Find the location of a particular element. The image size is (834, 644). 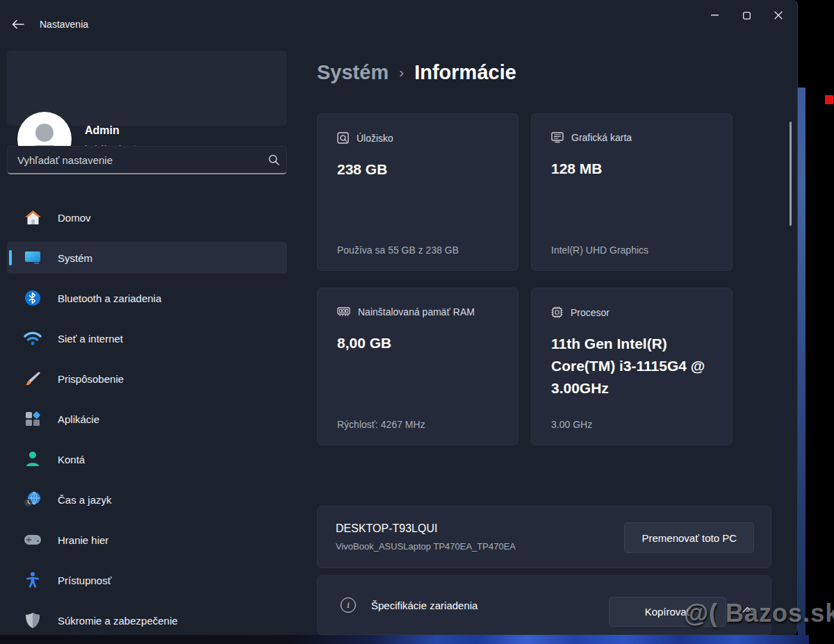

account-card: Admin Lokálne konto is located at coordinates (147, 88).